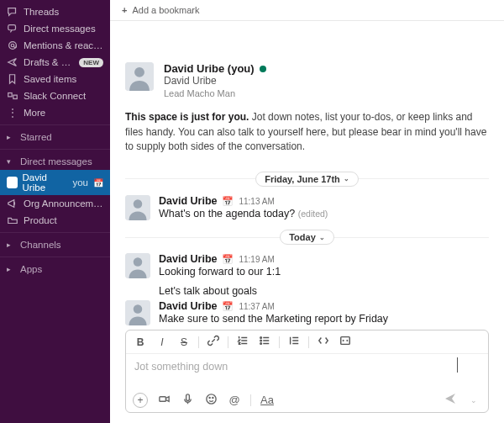 The image size is (504, 423). What do you see at coordinates (13, 62) in the screenshot?
I see `send-icon` at bounding box center [13, 62].